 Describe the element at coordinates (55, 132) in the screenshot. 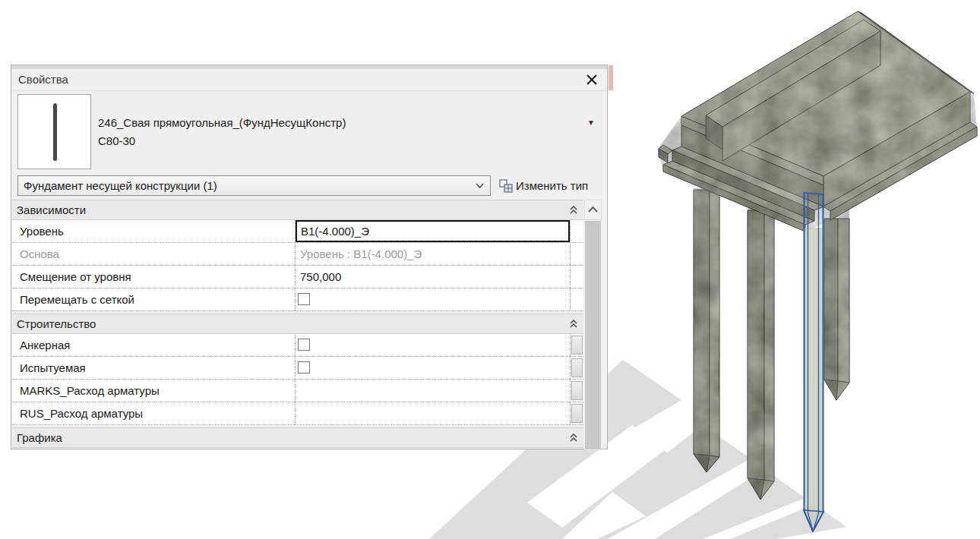

I see `pile-preview-glyph` at that location.